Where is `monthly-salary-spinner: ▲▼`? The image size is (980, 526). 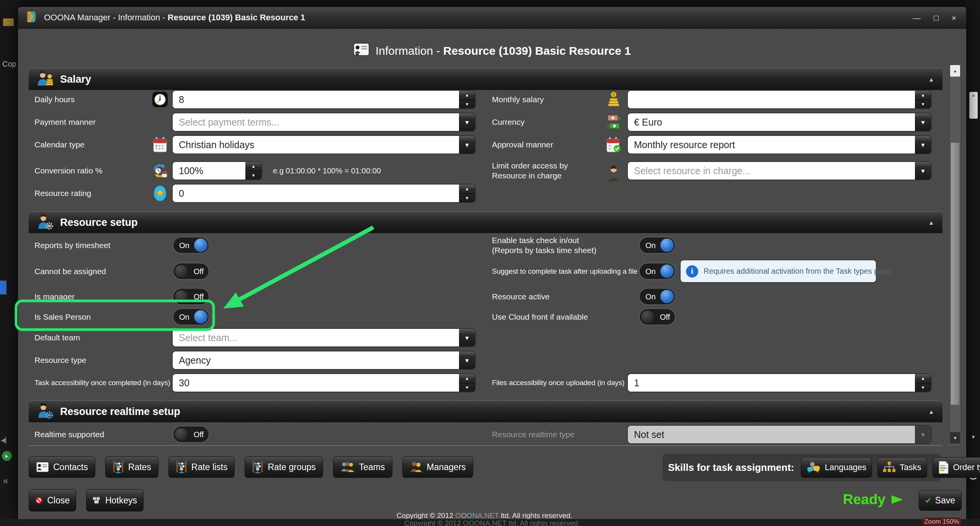
monthly-salary-spinner: ▲▼ is located at coordinates (923, 100).